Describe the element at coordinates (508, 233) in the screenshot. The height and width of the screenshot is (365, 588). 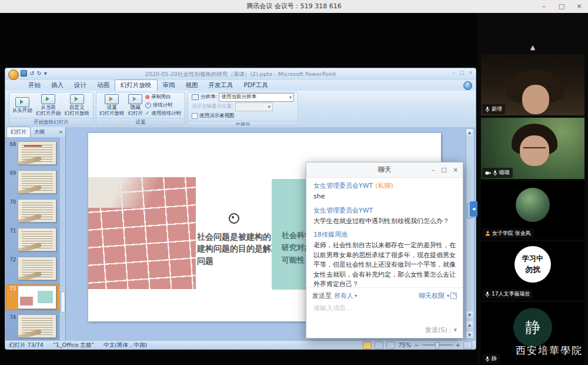
I see `participant-label: 女子学院 张金凤` at that location.